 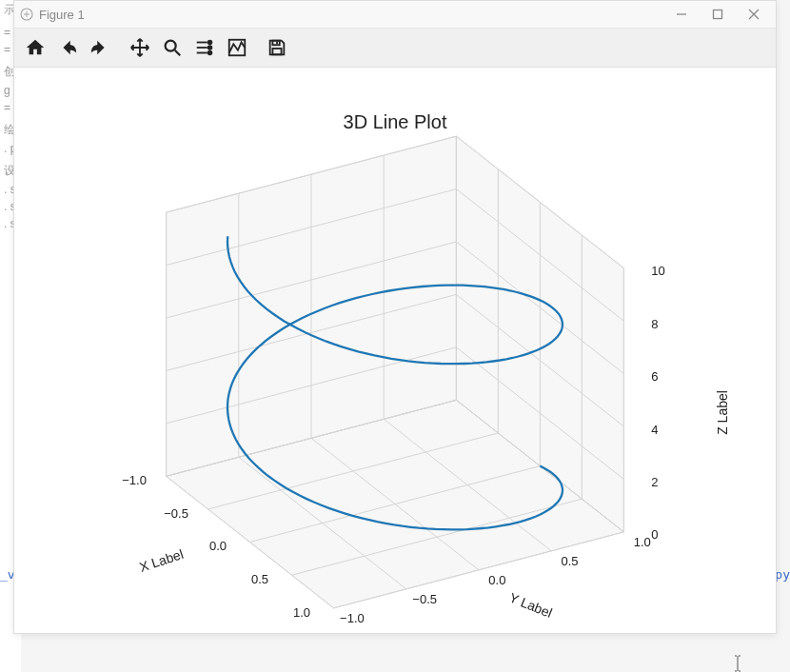 I want to click on edit-button, so click(x=237, y=48).